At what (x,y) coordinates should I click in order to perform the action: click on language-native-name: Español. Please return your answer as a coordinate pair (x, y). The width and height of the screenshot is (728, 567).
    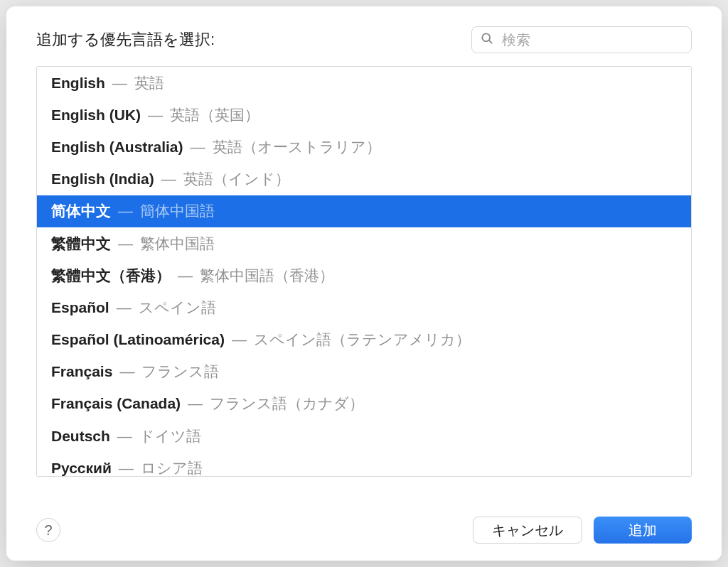
    Looking at the image, I should click on (80, 308).